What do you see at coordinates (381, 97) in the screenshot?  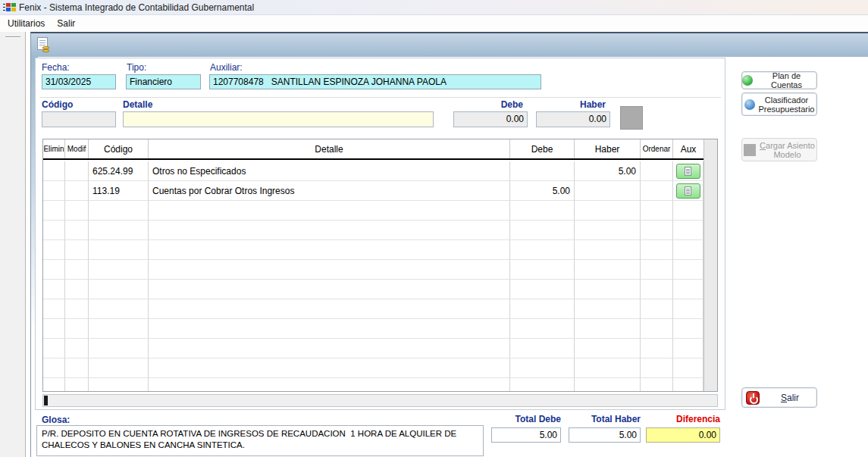 I see `form-divider` at bounding box center [381, 97].